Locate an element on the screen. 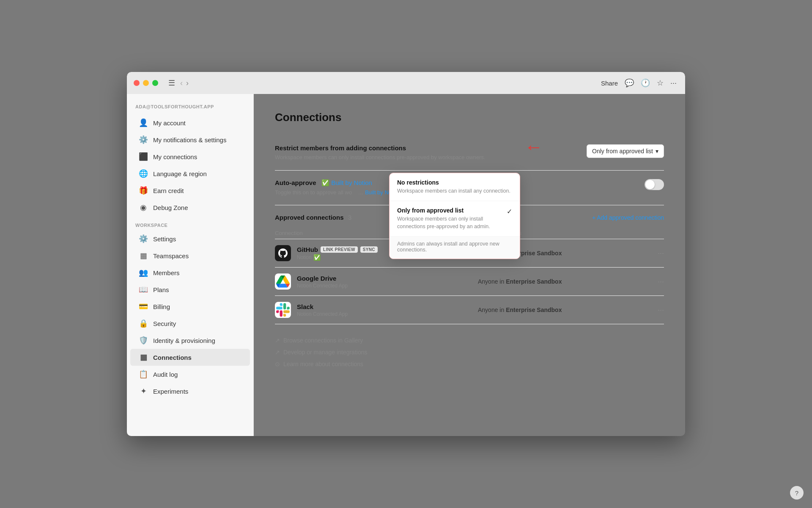 Image resolution: width=812 pixels, height=508 pixels. sidebar-item-label: My connections is located at coordinates (175, 157).